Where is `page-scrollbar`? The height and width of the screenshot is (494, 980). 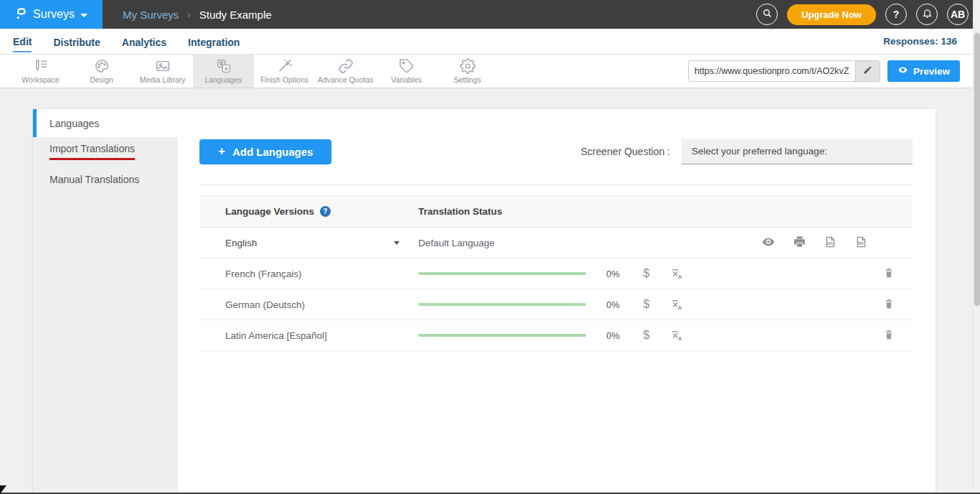 page-scrollbar is located at coordinates (976, 247).